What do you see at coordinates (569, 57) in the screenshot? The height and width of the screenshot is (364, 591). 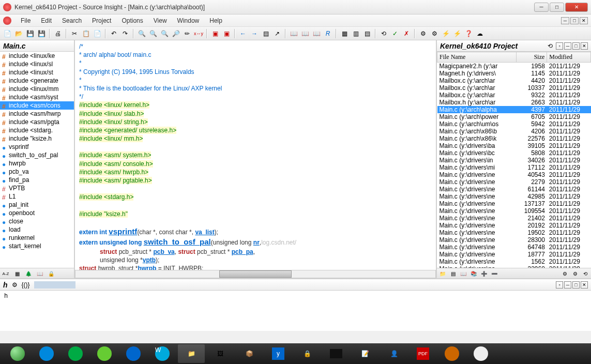 I see `col-modified: Modified` at bounding box center [569, 57].